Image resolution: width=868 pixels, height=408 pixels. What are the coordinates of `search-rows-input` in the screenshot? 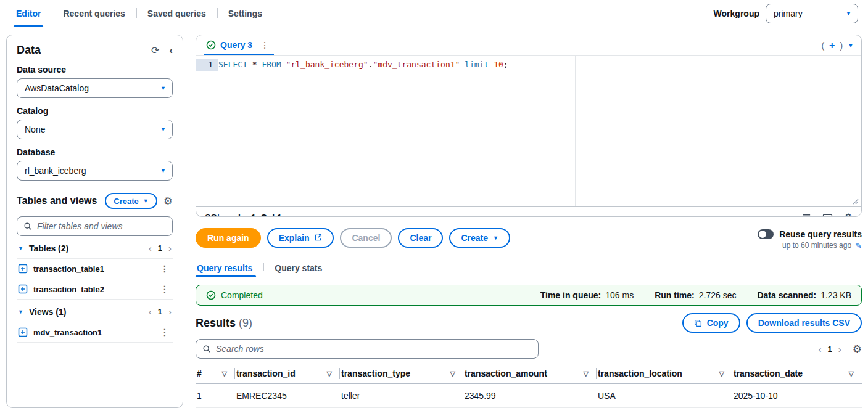 It's located at (374, 349).